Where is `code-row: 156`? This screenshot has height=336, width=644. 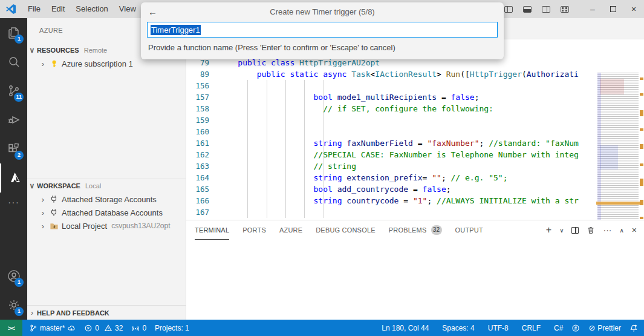 code-row: 156 is located at coordinates (392, 86).